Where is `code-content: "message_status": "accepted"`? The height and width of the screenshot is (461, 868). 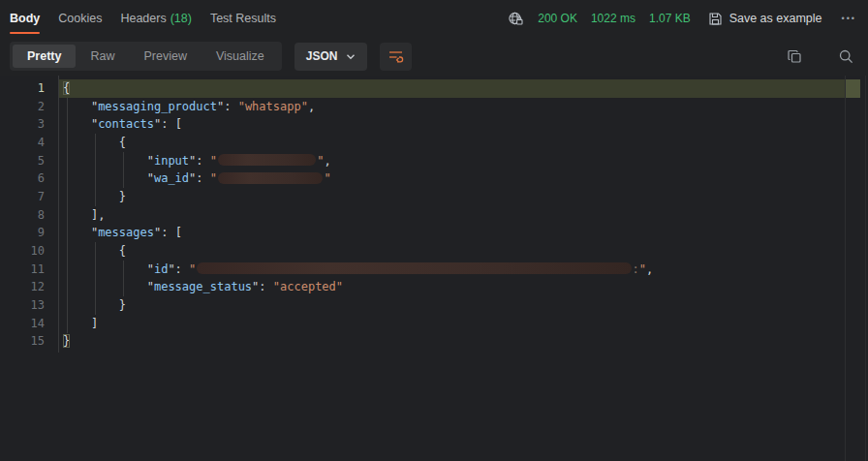 code-content: "message_status": "accepted" is located at coordinates (201, 287).